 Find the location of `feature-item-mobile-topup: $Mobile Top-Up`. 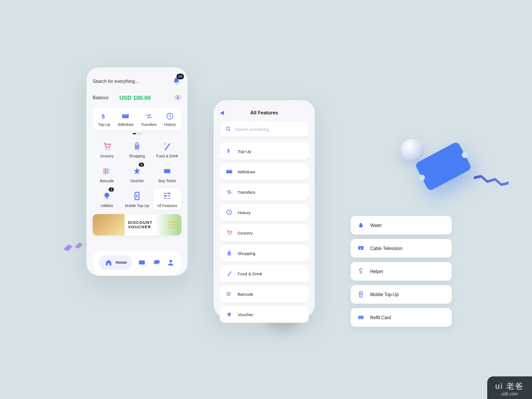

feature-item-mobile-topup: $Mobile Top-Up is located at coordinates (401, 294).